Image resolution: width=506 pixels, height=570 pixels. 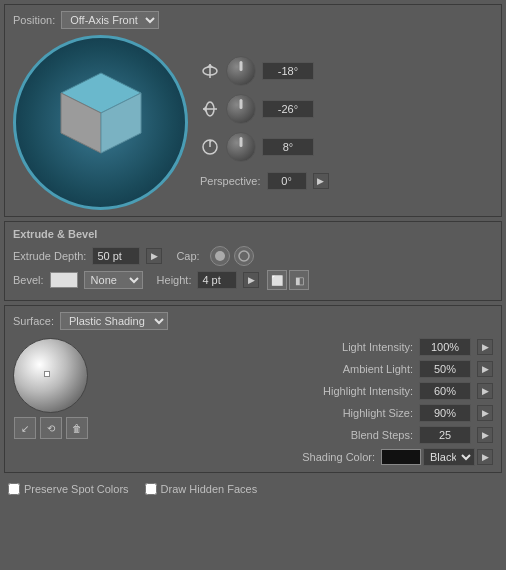 What do you see at coordinates (76, 489) in the screenshot?
I see `preserve-spot-label: Preserve Spot Colors` at bounding box center [76, 489].